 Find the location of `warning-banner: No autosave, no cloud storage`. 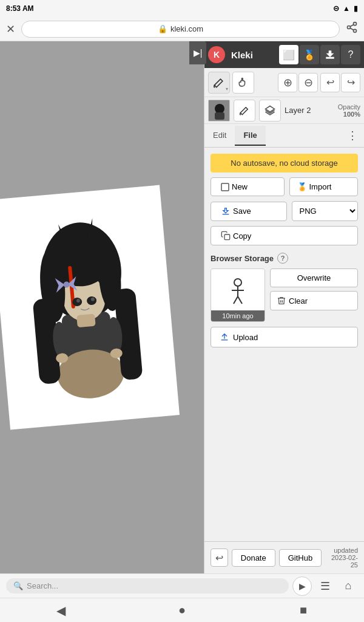

warning-banner: No autosave, no cloud storage is located at coordinates (284, 163).